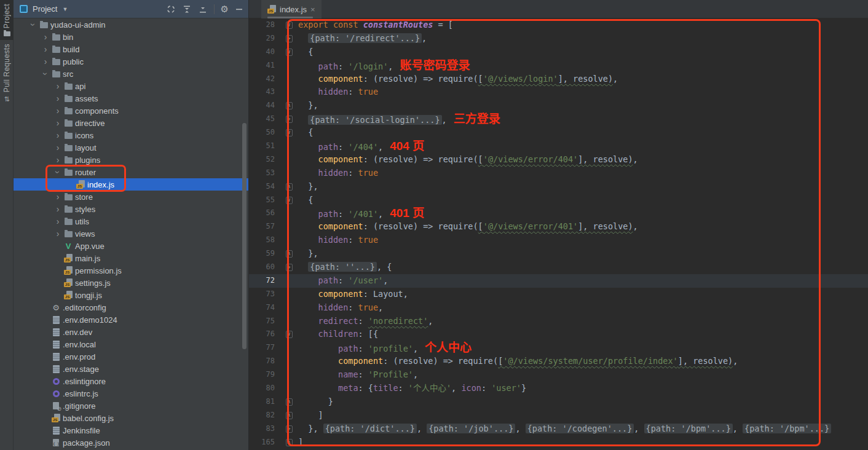  I want to click on tree-item-main-js: main.js, so click(131, 258).